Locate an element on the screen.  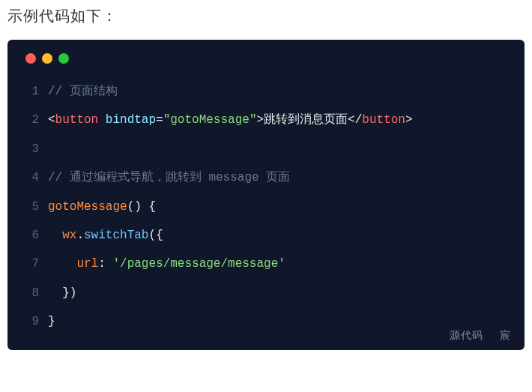
code-token: "gotoMessage" is located at coordinates (210, 120).